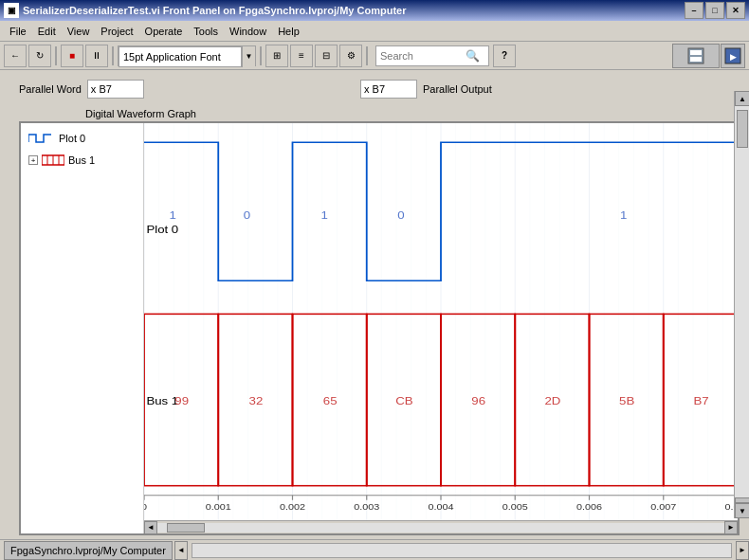 The height and width of the screenshot is (560, 749). Describe the element at coordinates (164, 31) in the screenshot. I see `menu-operate: Operate` at that location.